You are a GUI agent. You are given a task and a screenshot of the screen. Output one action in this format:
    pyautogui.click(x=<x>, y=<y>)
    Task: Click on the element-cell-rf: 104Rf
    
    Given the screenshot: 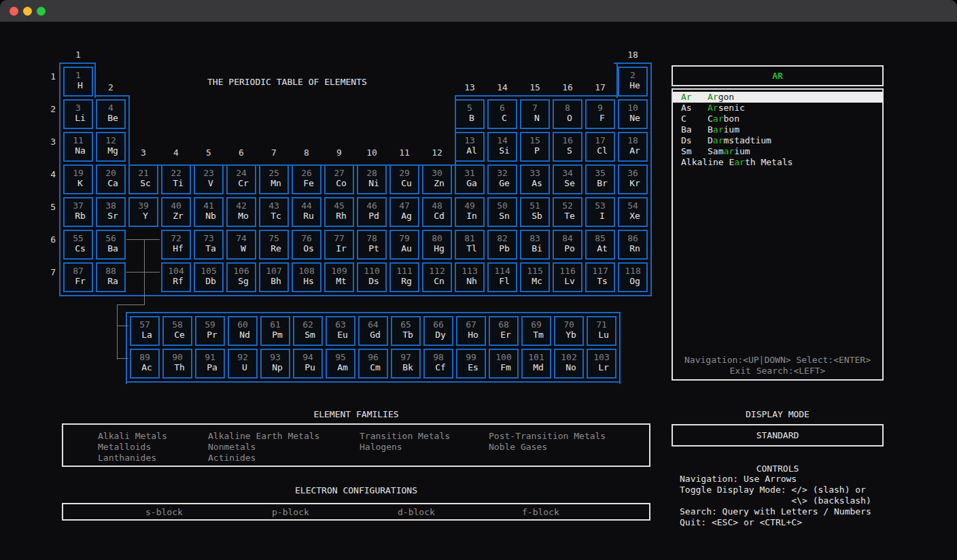 What is the action you would take?
    pyautogui.click(x=176, y=277)
    